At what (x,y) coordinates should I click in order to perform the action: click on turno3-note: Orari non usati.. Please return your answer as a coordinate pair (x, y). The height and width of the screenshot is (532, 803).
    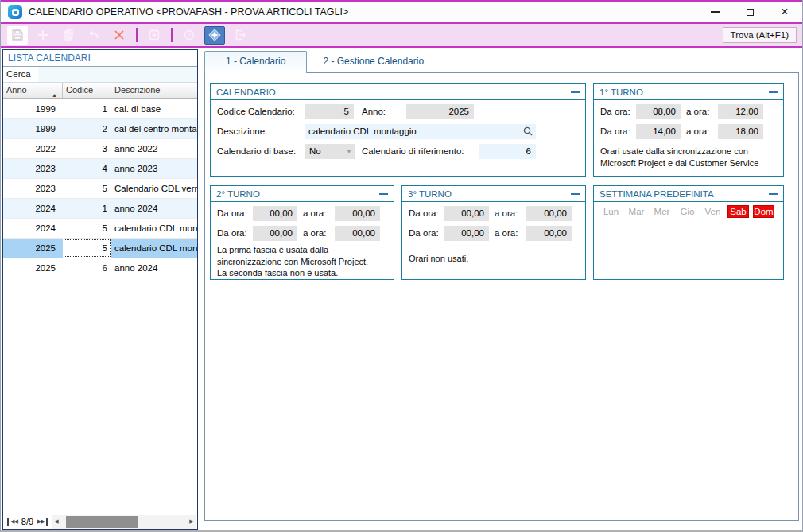
    Looking at the image, I should click on (495, 259).